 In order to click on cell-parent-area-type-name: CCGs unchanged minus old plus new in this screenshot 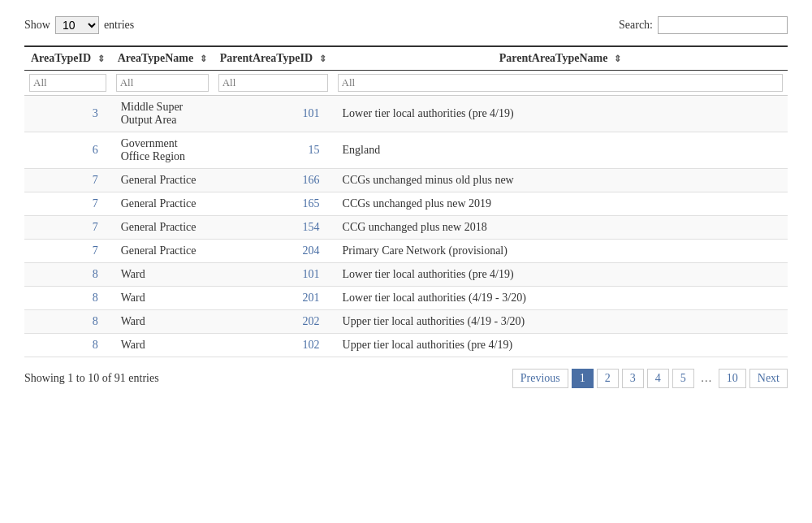, I will do `click(560, 180)`.